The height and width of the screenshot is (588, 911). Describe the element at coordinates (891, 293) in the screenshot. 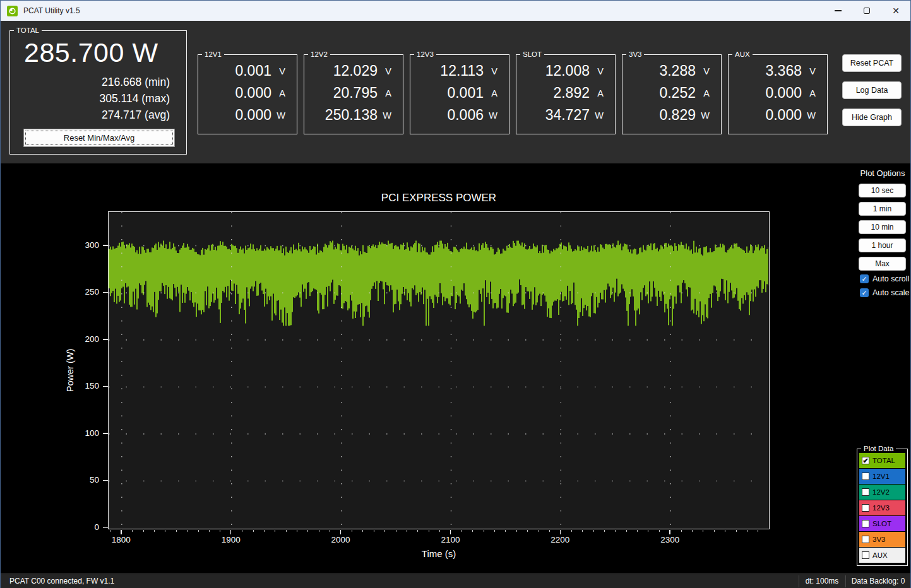

I see `checkbox-label: Auto scale` at that location.